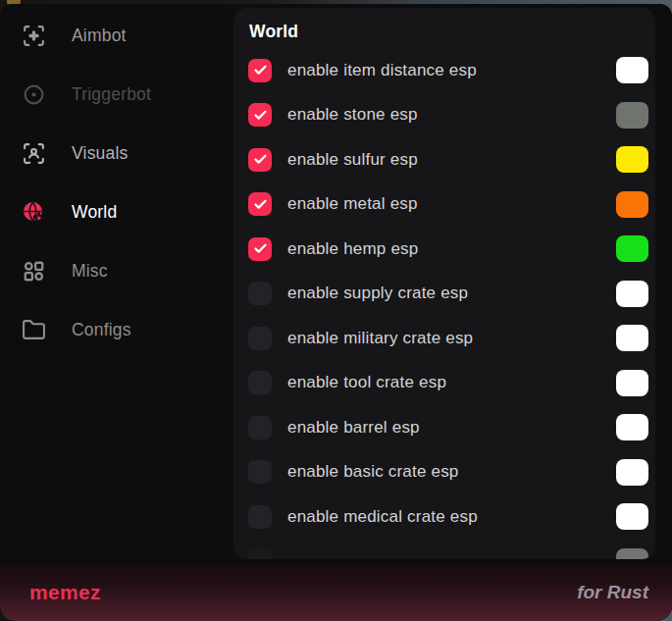 Image resolution: width=672 pixels, height=621 pixels. Describe the element at coordinates (444, 549) in the screenshot. I see `esp-option-row` at that location.